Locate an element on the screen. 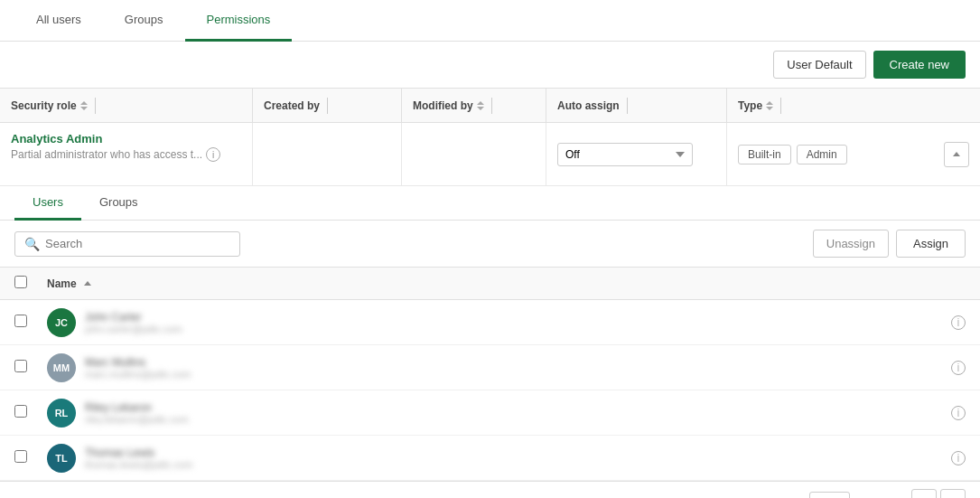  page-nav: ‹ › is located at coordinates (938, 493).